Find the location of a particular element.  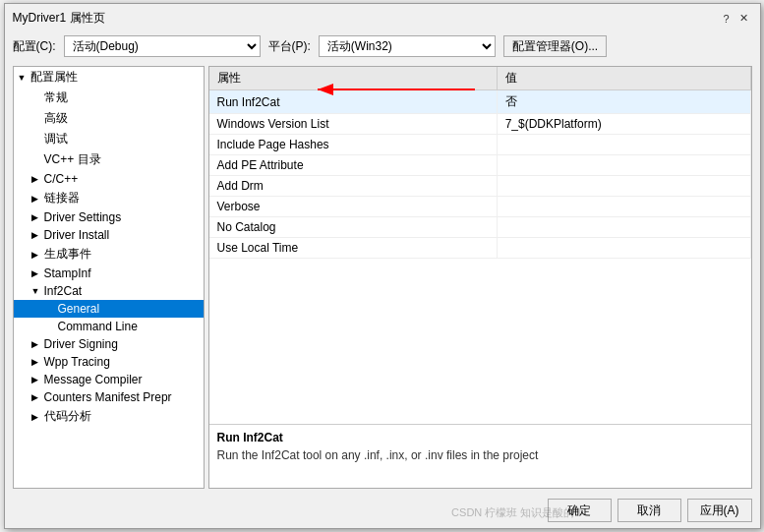

tree-item-command-line: Command Line is located at coordinates (108, 326).